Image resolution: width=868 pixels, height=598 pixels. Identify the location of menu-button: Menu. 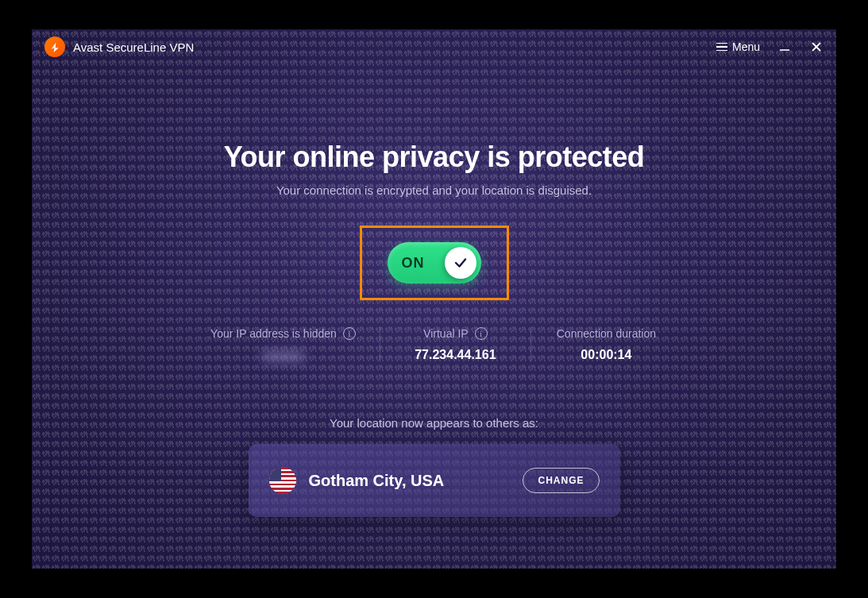
(739, 47).